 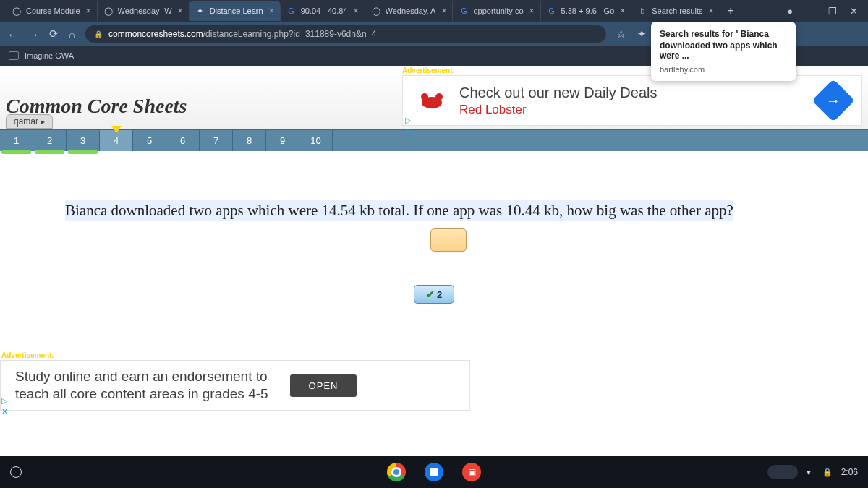 What do you see at coordinates (434, 294) in the screenshot?
I see `check-button: ✔2` at bounding box center [434, 294].